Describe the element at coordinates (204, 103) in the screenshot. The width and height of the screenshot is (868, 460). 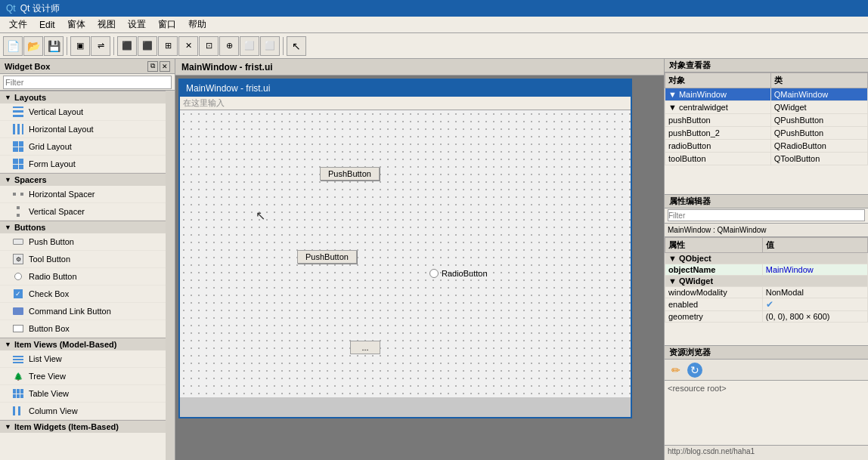
I see `form-menu-placeholder: 在这里输入` at that location.